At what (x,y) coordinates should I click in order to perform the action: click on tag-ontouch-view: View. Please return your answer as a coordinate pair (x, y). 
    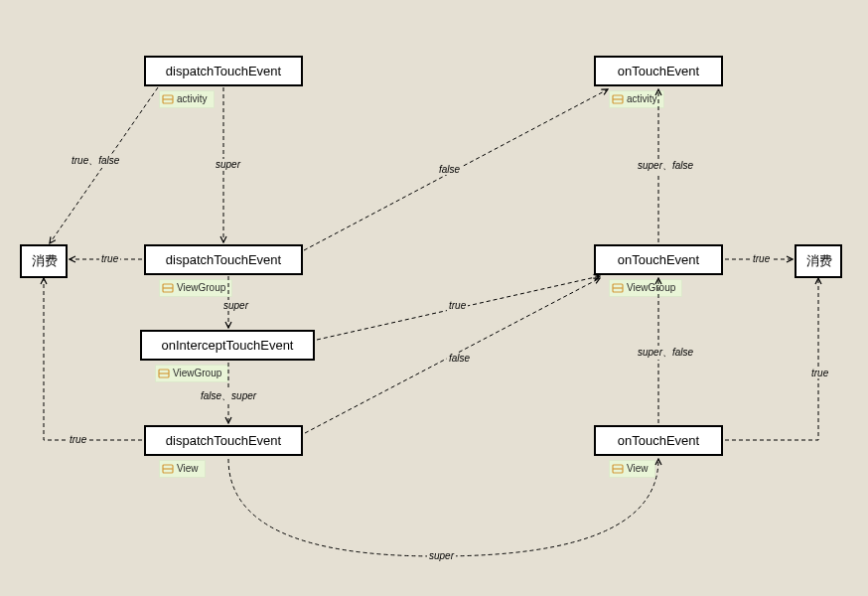
    Looking at the image, I should click on (632, 469).